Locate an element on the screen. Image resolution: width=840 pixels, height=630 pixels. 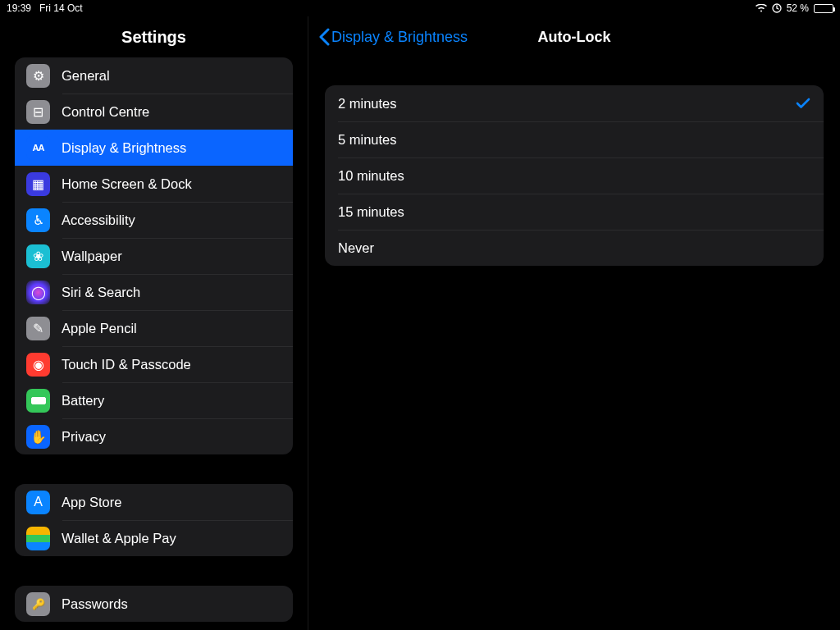
sidebar-group: AApp StoreWallet & Apple Pay is located at coordinates (154, 520).